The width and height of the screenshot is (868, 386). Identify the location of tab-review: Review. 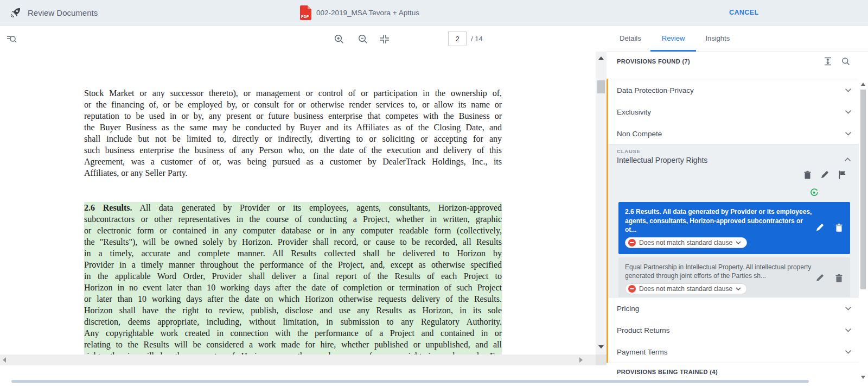
(674, 38).